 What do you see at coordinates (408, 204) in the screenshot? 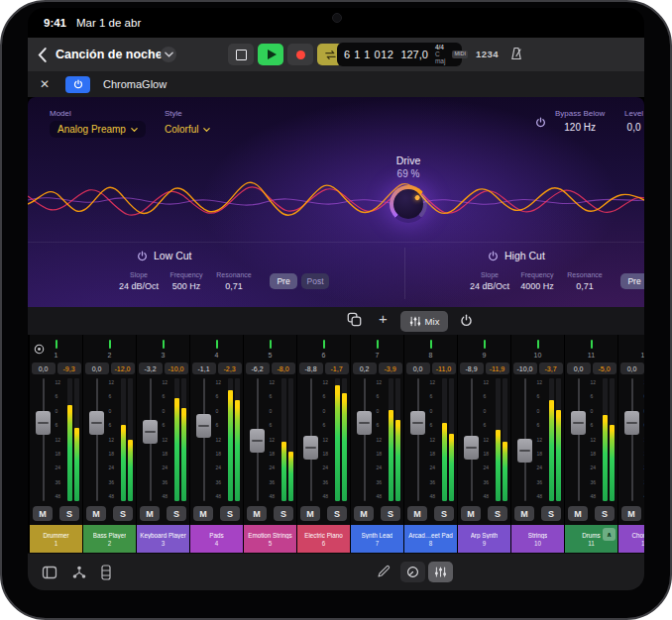
I see `drive-knob` at bounding box center [408, 204].